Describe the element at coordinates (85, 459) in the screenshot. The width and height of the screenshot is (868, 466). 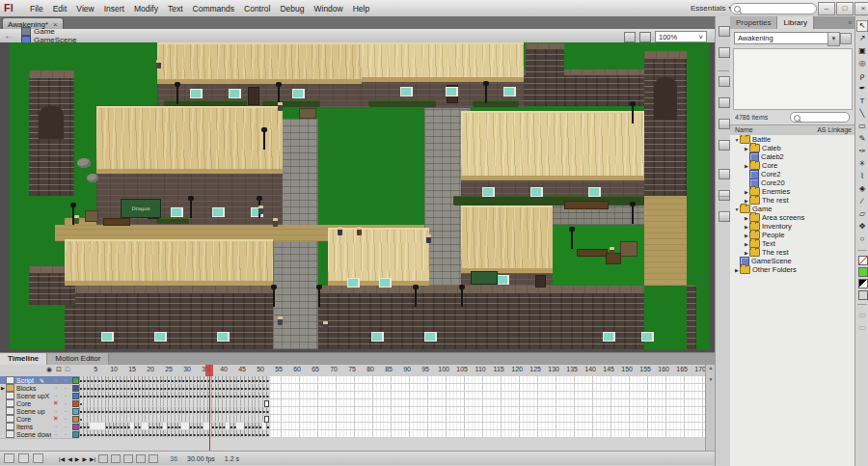
I see `step-forward-button: ▶` at that location.